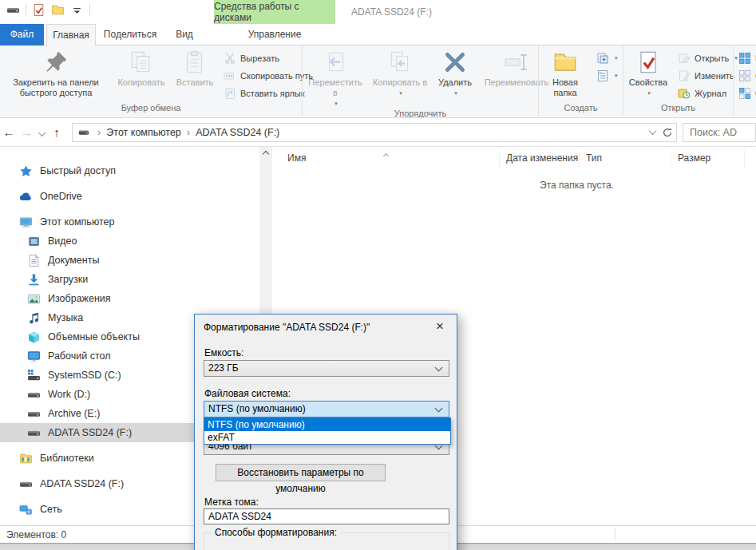  I want to click on ribbon-button: Удалить▾, so click(455, 72).